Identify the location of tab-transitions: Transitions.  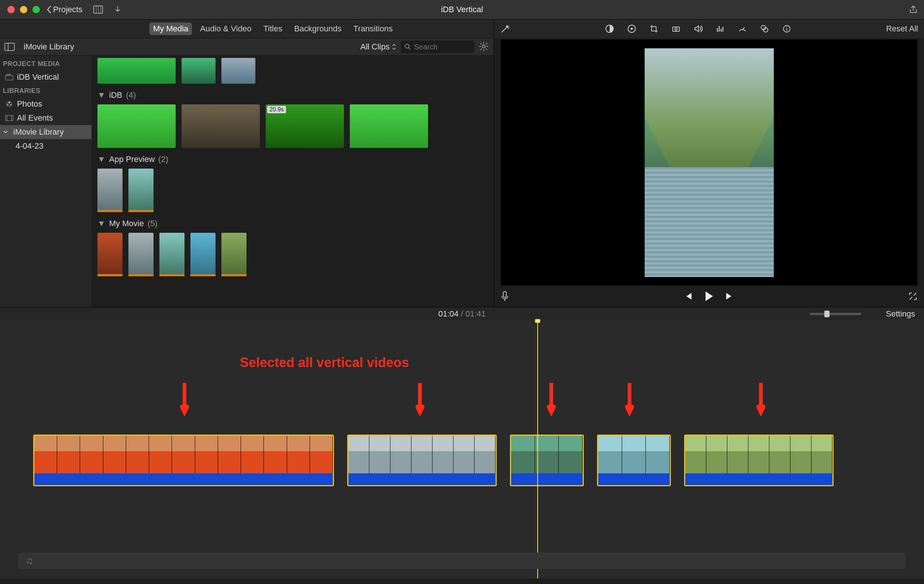
(373, 29).